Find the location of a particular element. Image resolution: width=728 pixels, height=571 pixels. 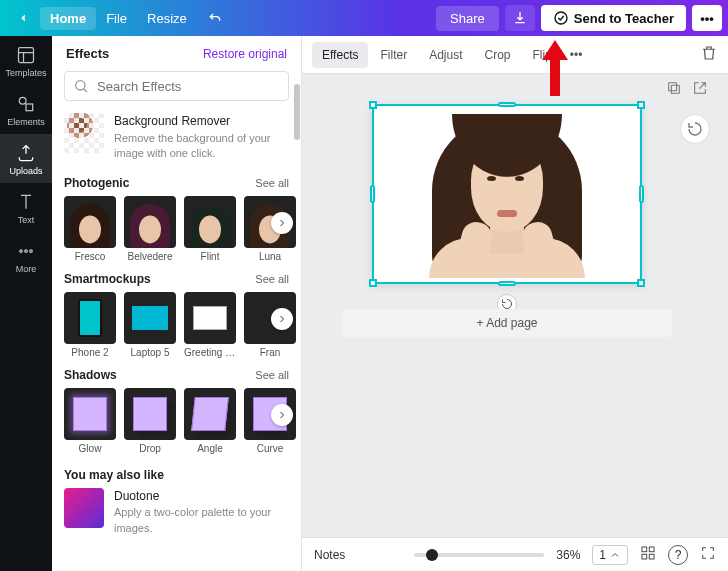

reset-view-button is located at coordinates (695, 129).